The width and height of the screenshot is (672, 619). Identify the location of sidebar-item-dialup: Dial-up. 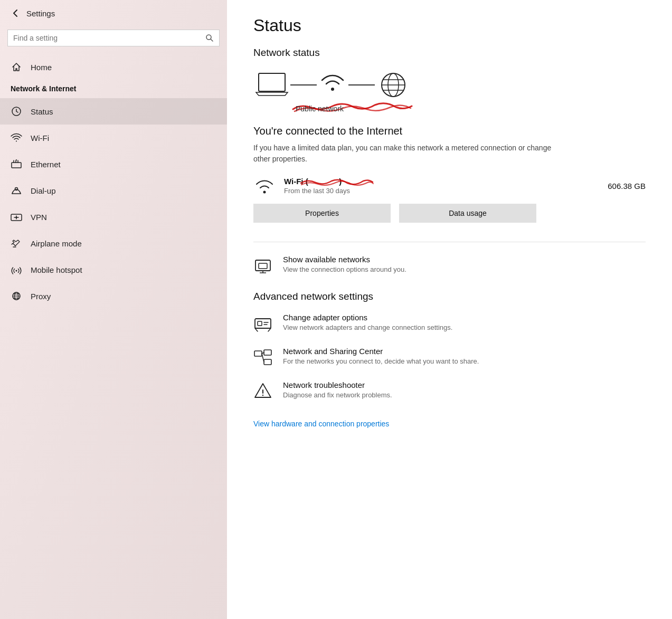
(113, 191).